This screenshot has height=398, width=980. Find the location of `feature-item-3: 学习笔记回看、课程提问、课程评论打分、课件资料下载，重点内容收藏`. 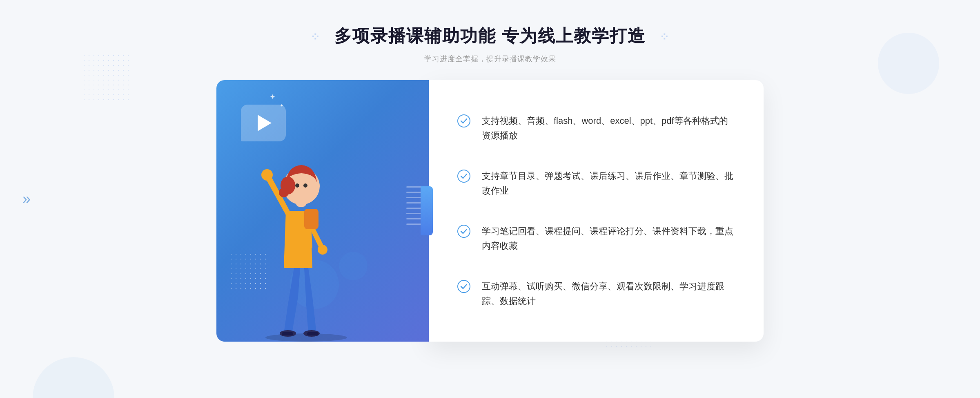

feature-item-3: 学习笔记回看、课程提问、课程评论打分、课件资料下载，重点内容收藏 is located at coordinates (596, 238).